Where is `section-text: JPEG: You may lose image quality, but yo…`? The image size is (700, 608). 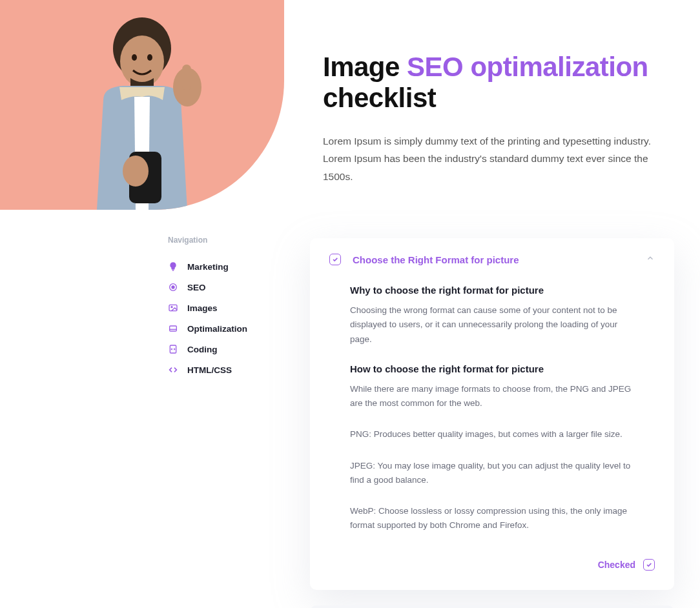
section-text: JPEG: You may lose image quality, but yo… is located at coordinates (492, 474).